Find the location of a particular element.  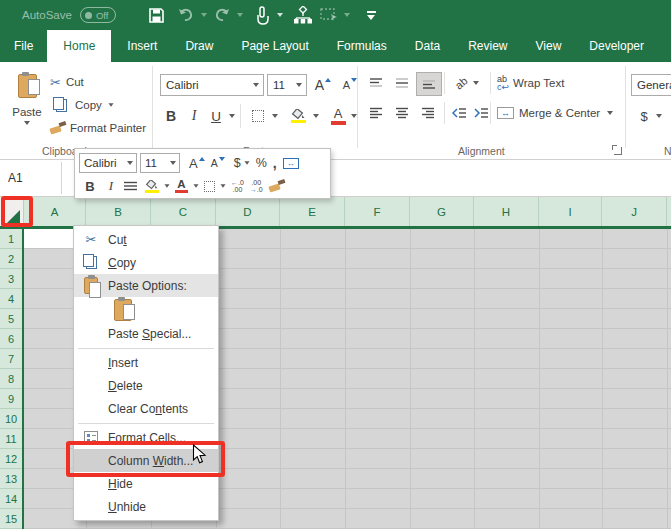

merge-center-button: ↔ Merge & Center is located at coordinates (555, 113).